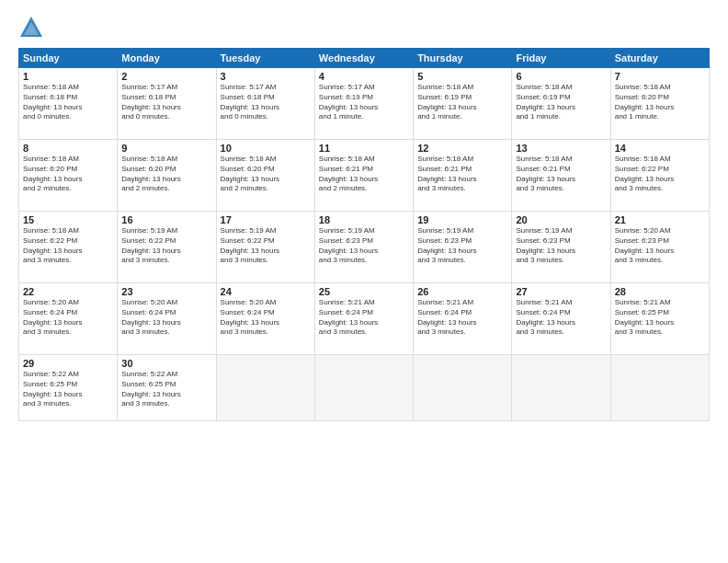  I want to click on day-number: 4, so click(364, 76).